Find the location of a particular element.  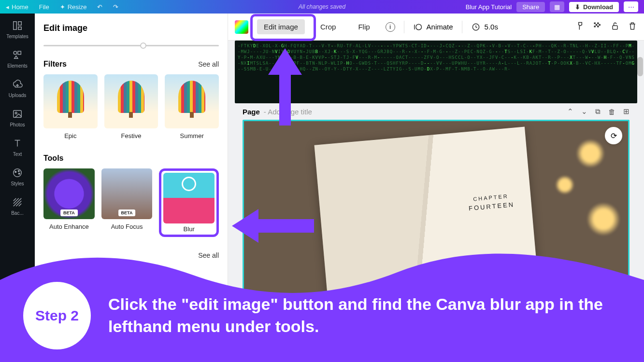

add-page-icon: ⊞ is located at coordinates (626, 111).